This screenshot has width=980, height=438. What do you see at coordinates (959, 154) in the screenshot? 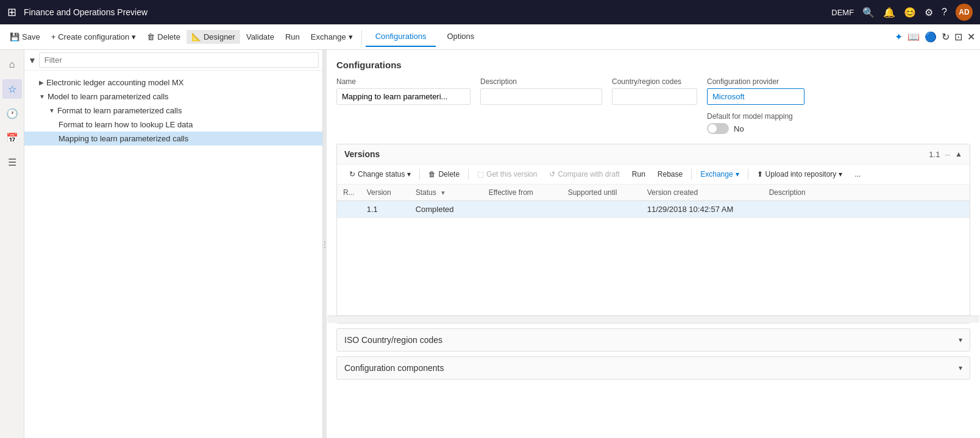
I see `collapse-versions-button: ▲` at bounding box center [959, 154].